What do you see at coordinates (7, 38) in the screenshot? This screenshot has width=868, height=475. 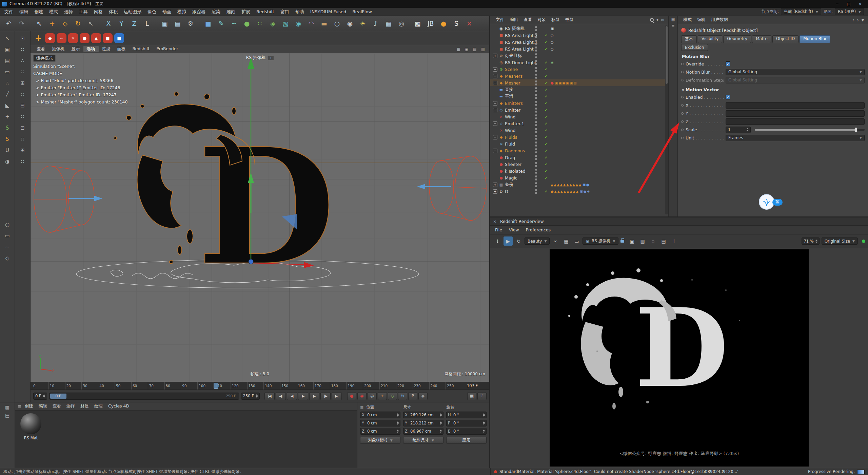 I see `live-selection-tool-icon: ↖` at bounding box center [7, 38].